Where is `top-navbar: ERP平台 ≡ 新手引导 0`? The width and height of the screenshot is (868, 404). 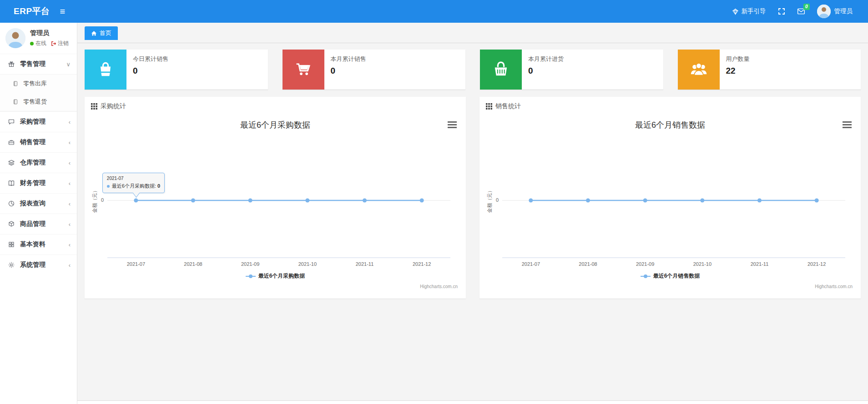 top-navbar: ERP平台 ≡ 新手引导 0 is located at coordinates (434, 11).